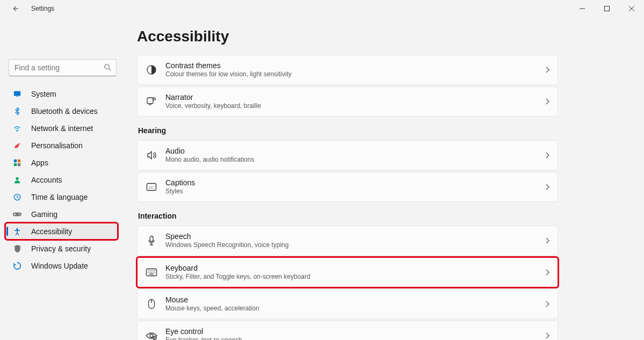  I want to click on sidebar-item-network: Network & internet, so click(61, 128).